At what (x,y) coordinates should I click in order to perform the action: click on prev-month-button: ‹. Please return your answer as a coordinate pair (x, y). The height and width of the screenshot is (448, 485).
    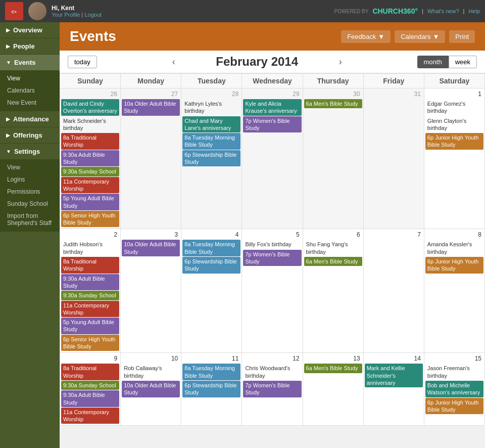
    Looking at the image, I should click on (174, 62).